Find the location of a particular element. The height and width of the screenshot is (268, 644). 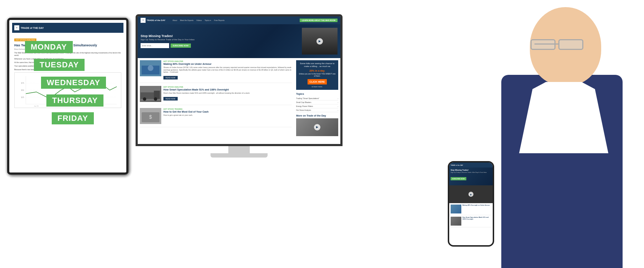

content-sidebar: Some folks are seeing the chance to make… is located at coordinates (317, 101).